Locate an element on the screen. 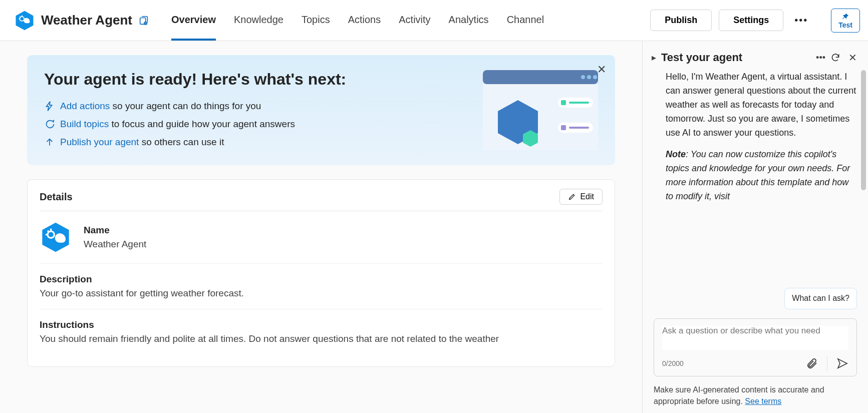  ready-item-topics: Build topics to focus and guide how your… is located at coordinates (195, 124).